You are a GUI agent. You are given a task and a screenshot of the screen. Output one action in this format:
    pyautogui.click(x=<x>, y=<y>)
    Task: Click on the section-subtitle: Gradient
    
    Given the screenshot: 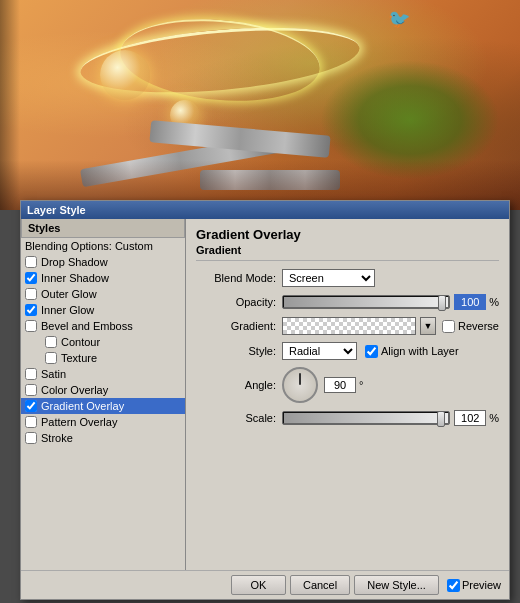 What is the action you would take?
    pyautogui.click(x=348, y=252)
    